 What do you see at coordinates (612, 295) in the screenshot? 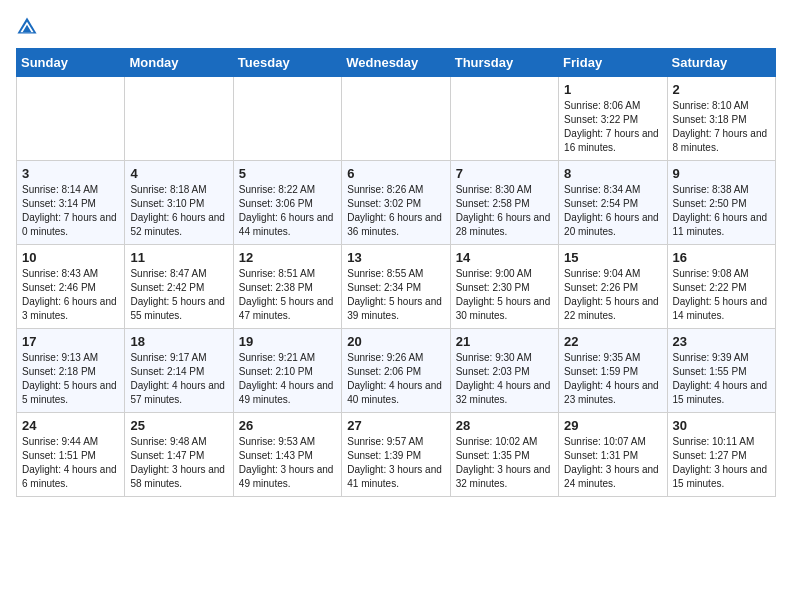
I see `cell-info: Sunrise: 9:04 AMSunset: 2:26 PMDaylight:…` at bounding box center [612, 295].